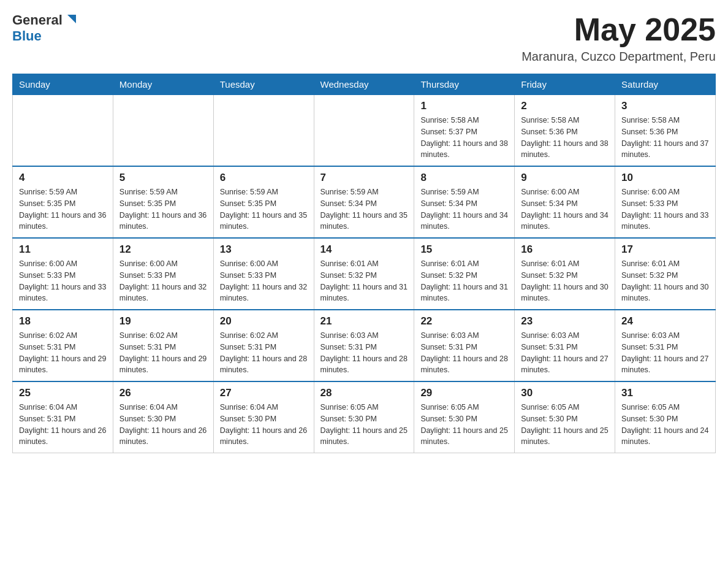 This screenshot has height=563, width=728. What do you see at coordinates (63, 178) in the screenshot?
I see `day-number: 4` at bounding box center [63, 178].